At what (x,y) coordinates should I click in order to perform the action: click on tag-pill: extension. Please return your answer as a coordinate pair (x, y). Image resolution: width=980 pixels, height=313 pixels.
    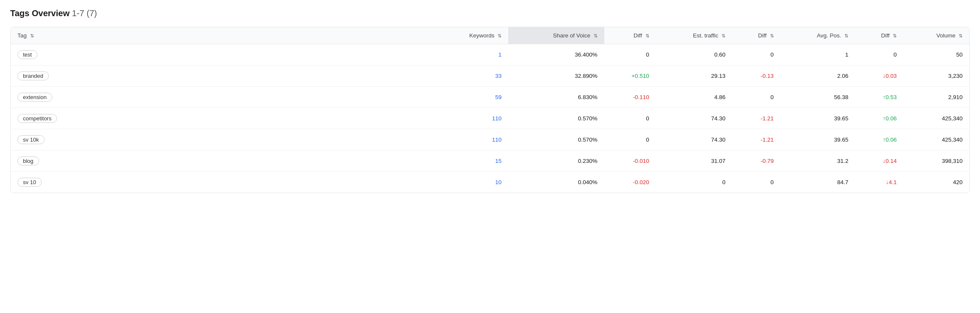
    Looking at the image, I should click on (35, 97).